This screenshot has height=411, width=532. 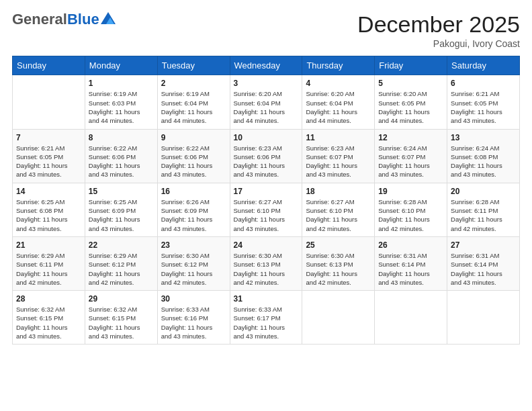 What do you see at coordinates (193, 245) in the screenshot?
I see `day-number: 23` at bounding box center [193, 245].